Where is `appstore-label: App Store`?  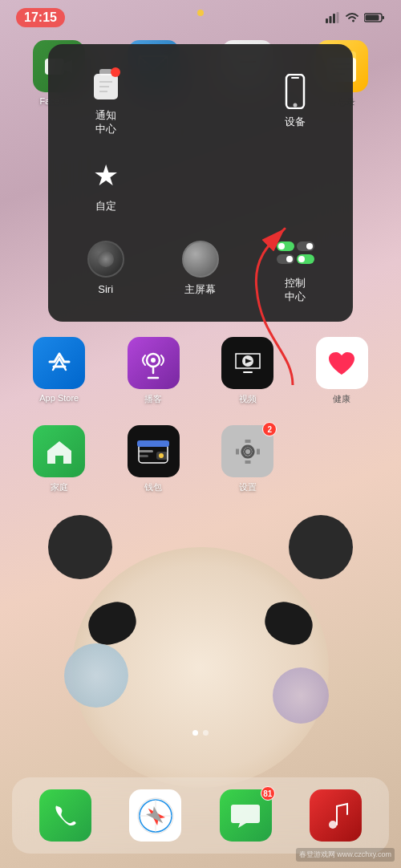
appstore-label: App Store is located at coordinates (59, 398).